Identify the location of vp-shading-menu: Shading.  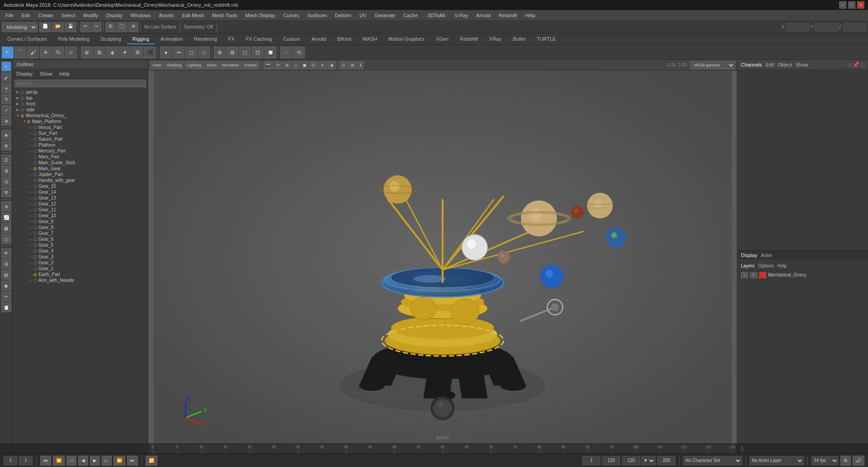
(174, 65).